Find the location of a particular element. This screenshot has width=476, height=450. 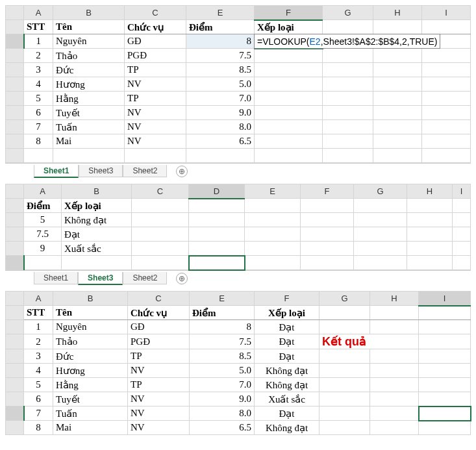

header-data-row: STT Tên Chức vụ Điểm Xếp loại is located at coordinates (238, 27).